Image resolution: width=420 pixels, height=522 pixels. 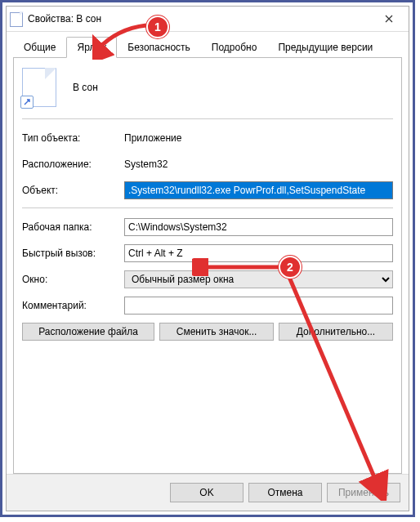 What do you see at coordinates (159, 47) in the screenshot?
I see `tab-security: Безопасность` at bounding box center [159, 47].